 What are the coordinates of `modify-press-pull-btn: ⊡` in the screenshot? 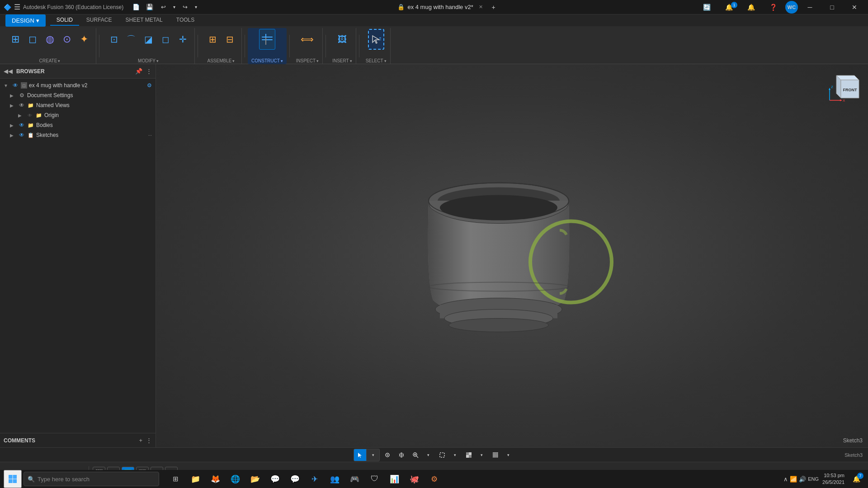 It's located at (114, 39).